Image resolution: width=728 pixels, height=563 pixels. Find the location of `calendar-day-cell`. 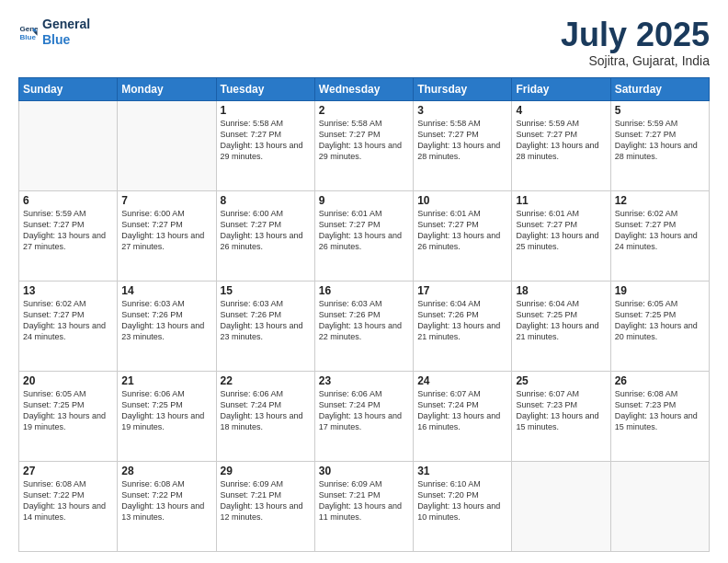

calendar-day-cell is located at coordinates (660, 506).